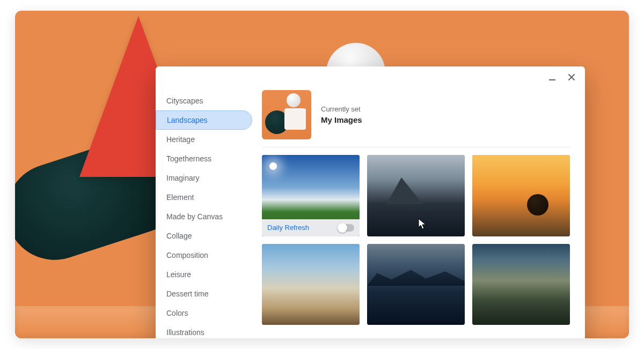 This screenshot has height=349, width=644. What do you see at coordinates (552, 77) in the screenshot?
I see `minimize-button` at bounding box center [552, 77].